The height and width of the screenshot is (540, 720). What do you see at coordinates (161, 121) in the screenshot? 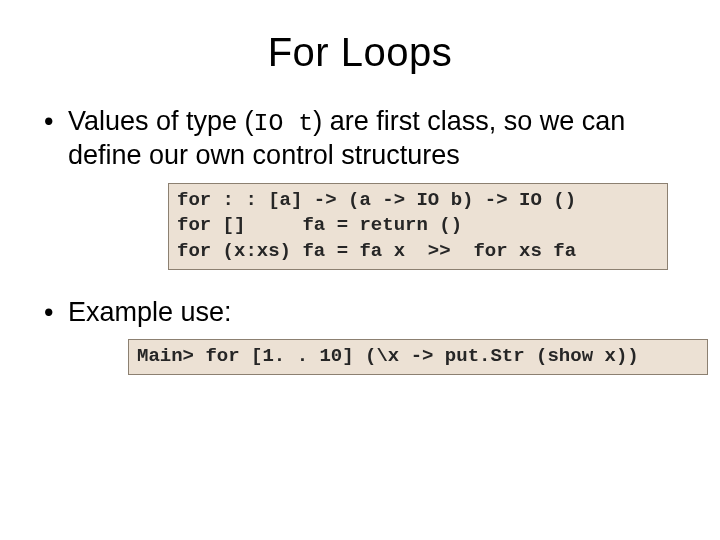
I see `bullet-1-text-pre: Values of type (` at bounding box center [161, 121].